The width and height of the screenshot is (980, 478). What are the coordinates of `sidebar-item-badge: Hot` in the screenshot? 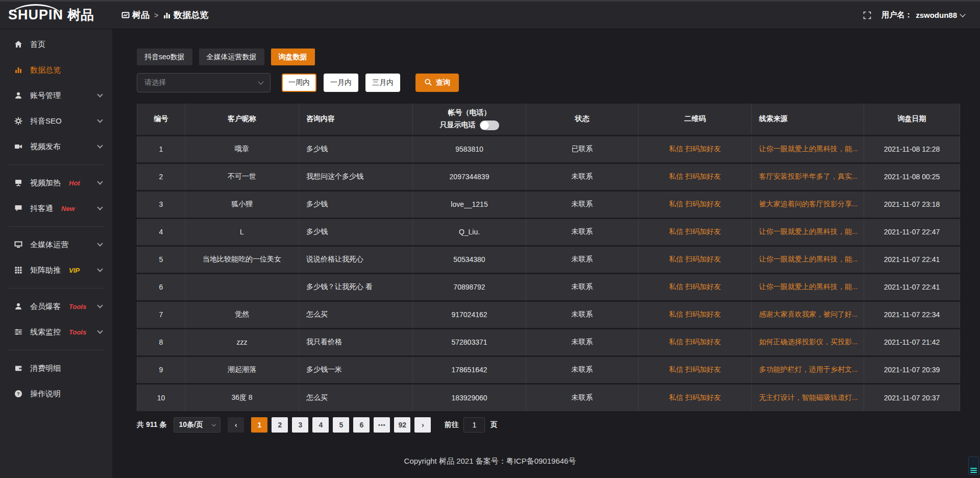 It's located at (75, 183).